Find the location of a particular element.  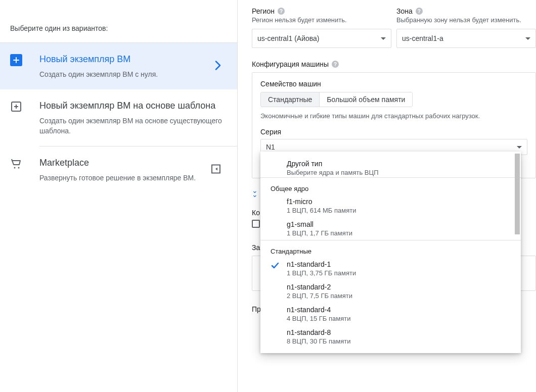

plus-square-icon is located at coordinates (16, 60).